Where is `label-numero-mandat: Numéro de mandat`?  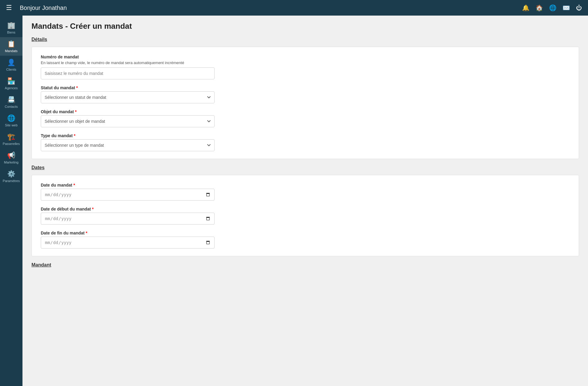 label-numero-mandat: Numéro de mandat is located at coordinates (305, 57).